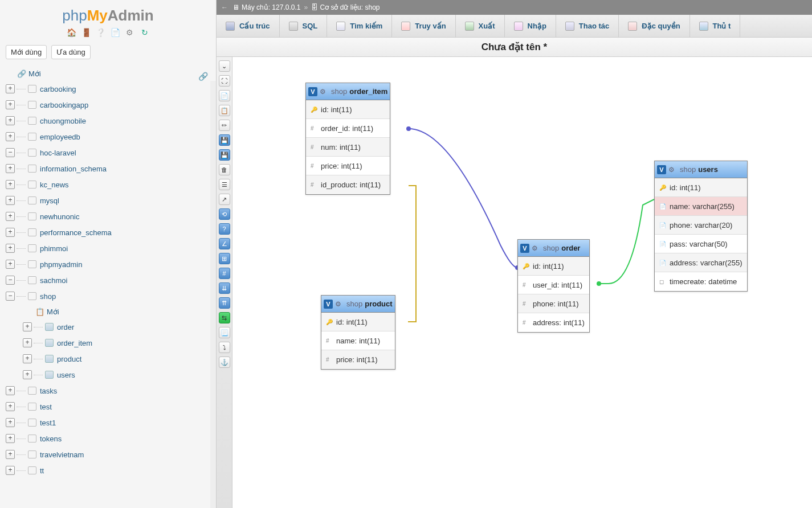 Image resolution: width=812 pixels, height=508 pixels. What do you see at coordinates (48, 296) in the screenshot?
I see `db-label: shop` at bounding box center [48, 296].